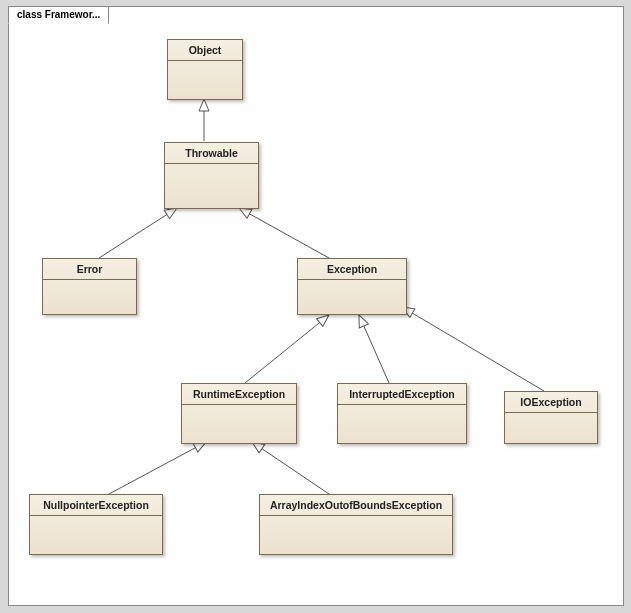 Image resolution: width=631 pixels, height=613 pixels. Describe the element at coordinates (90, 286) in the screenshot. I see `class-error: Error` at that location.